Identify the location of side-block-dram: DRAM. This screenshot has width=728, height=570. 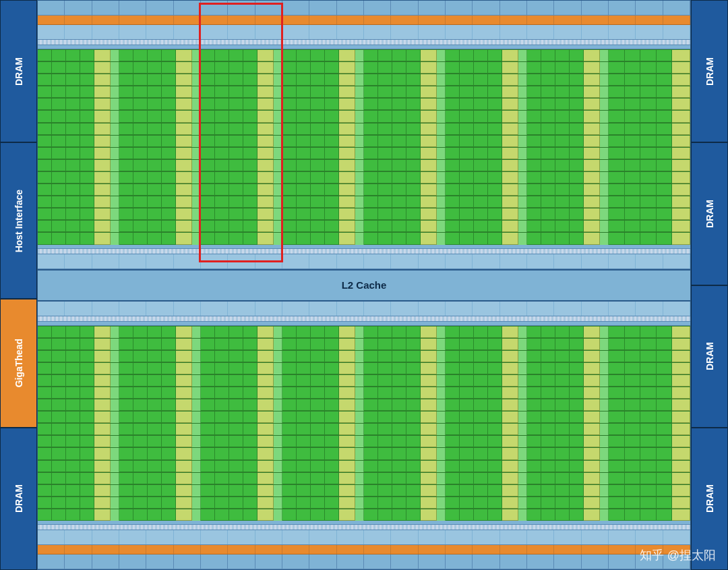
(19, 499).